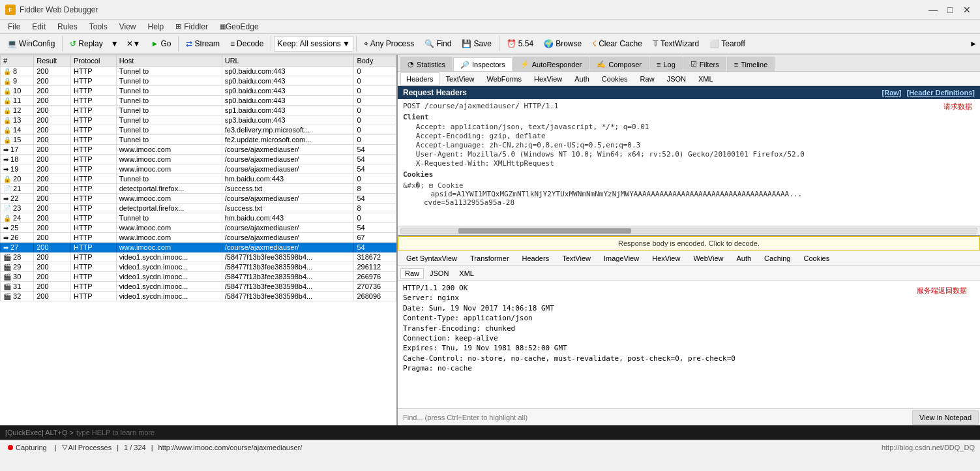 The height and width of the screenshot is (471, 980). What do you see at coordinates (689, 230) in the screenshot?
I see `request-h-scrollbar` at bounding box center [689, 230].